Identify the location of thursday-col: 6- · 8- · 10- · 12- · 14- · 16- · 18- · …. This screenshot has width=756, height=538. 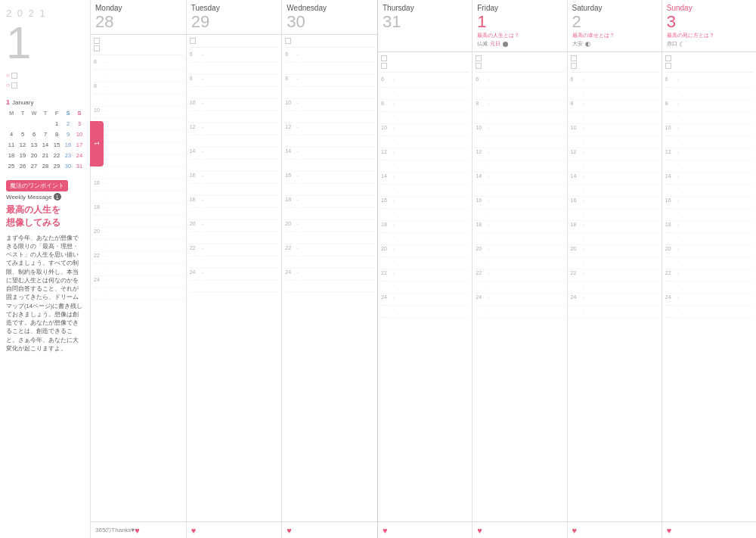
(425, 287).